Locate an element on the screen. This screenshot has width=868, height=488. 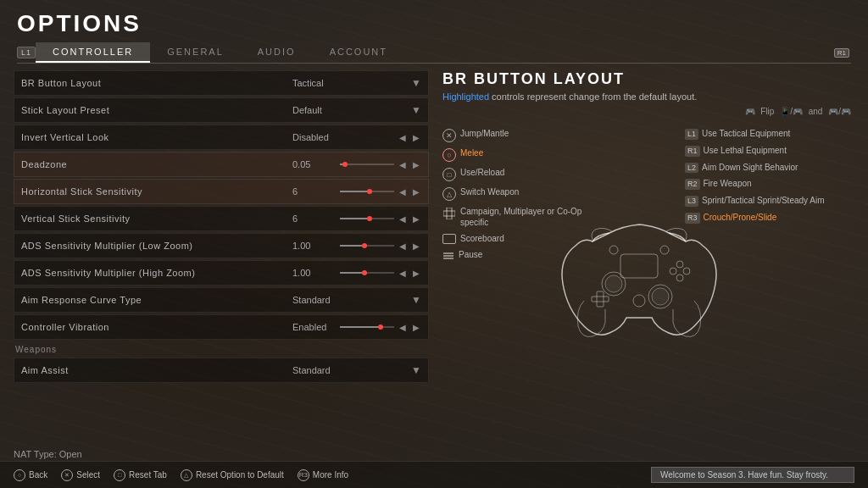
setting-aim-response: Aim Response Curve Type Standard ▼ is located at coordinates (221, 300).